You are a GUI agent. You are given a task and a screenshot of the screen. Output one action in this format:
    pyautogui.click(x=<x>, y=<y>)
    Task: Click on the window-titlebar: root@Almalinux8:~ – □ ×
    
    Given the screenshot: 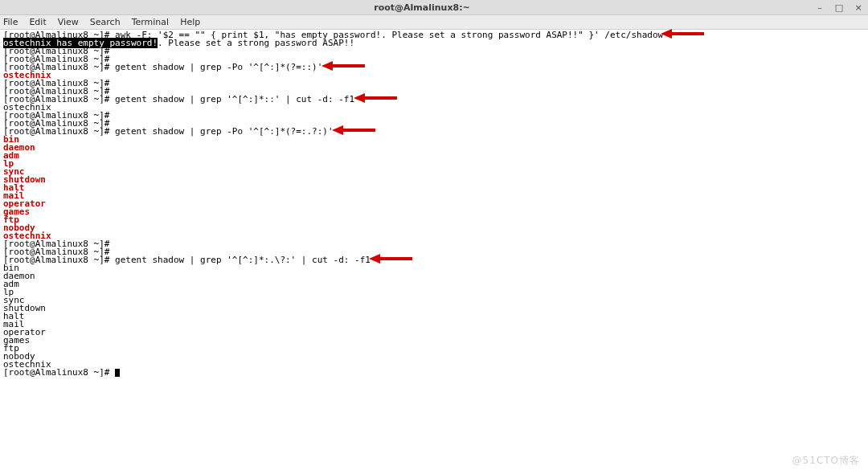 What is the action you would take?
    pyautogui.click(x=434, y=8)
    